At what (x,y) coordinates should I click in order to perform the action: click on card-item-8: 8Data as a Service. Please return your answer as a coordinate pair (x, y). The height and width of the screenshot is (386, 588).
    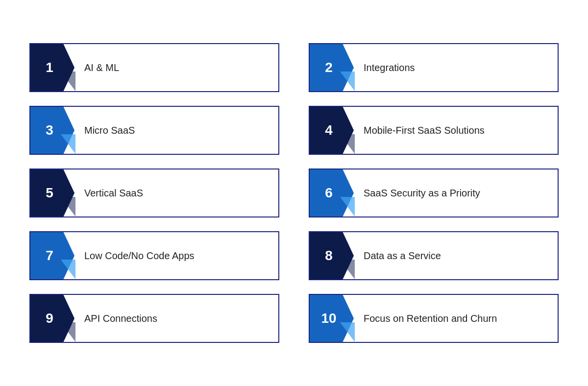
    Looking at the image, I should click on (434, 256).